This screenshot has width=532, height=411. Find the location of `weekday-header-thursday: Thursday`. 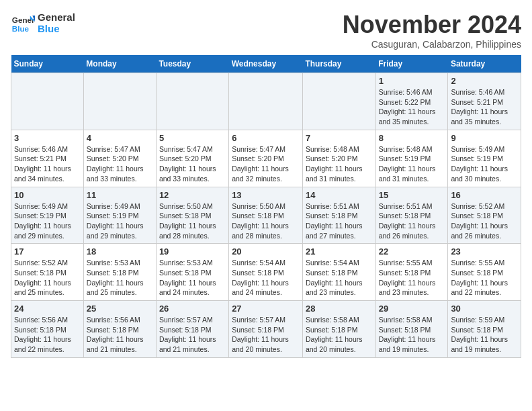

weekday-header-thursday: Thursday is located at coordinates (339, 64).